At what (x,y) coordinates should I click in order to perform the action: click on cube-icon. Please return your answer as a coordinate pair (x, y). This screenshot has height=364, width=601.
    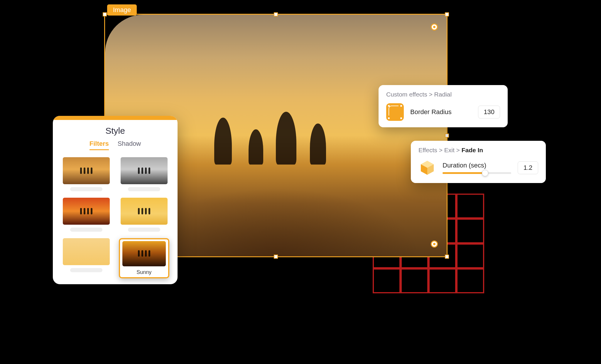
    Looking at the image, I should click on (427, 168).